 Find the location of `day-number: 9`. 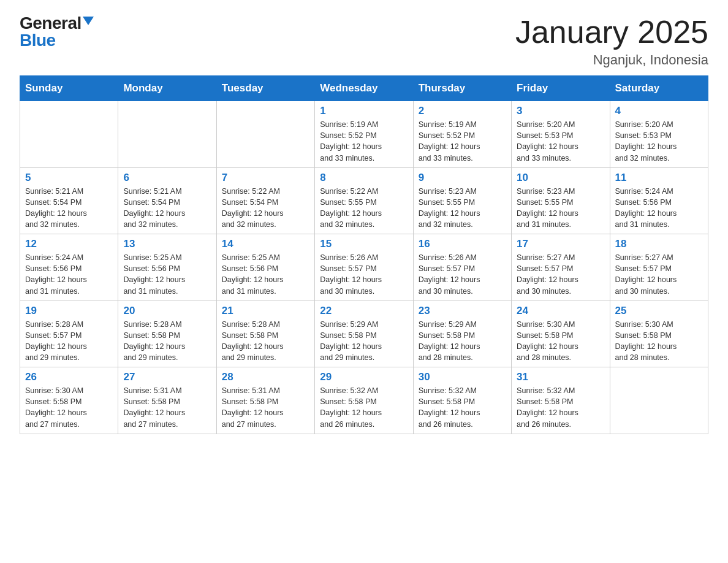

day-number: 9 is located at coordinates (462, 178).